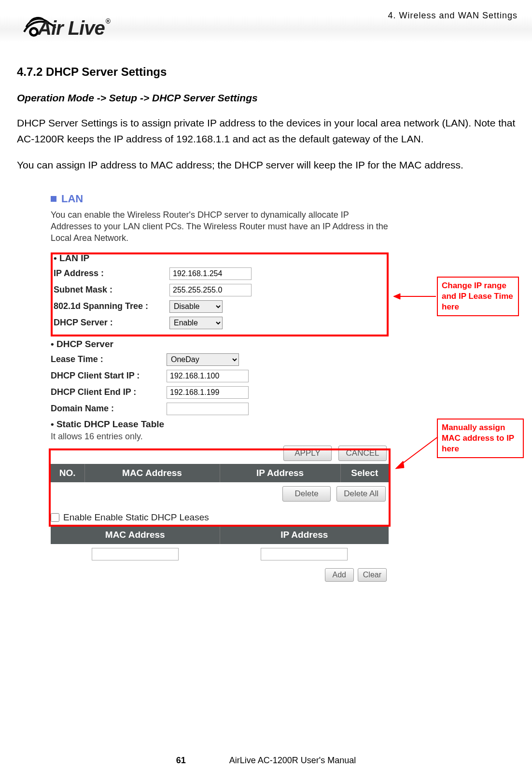  What do you see at coordinates (112, 306) in the screenshot?
I see `spanning-tree-label: 802.1d Spanning Tree :` at bounding box center [112, 306].